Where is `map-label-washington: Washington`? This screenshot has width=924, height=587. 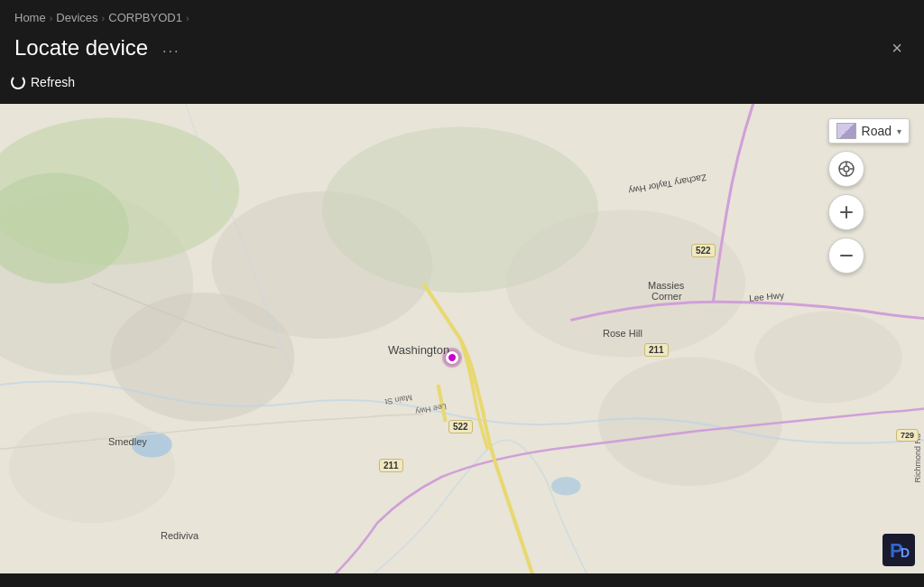 map-label-washington: Washington is located at coordinates (419, 350).